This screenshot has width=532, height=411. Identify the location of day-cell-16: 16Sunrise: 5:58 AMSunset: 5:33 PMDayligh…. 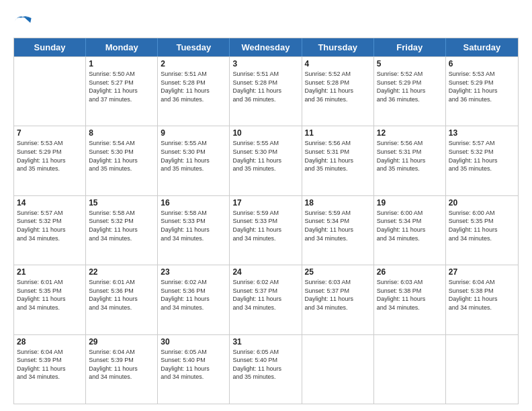
(193, 230).